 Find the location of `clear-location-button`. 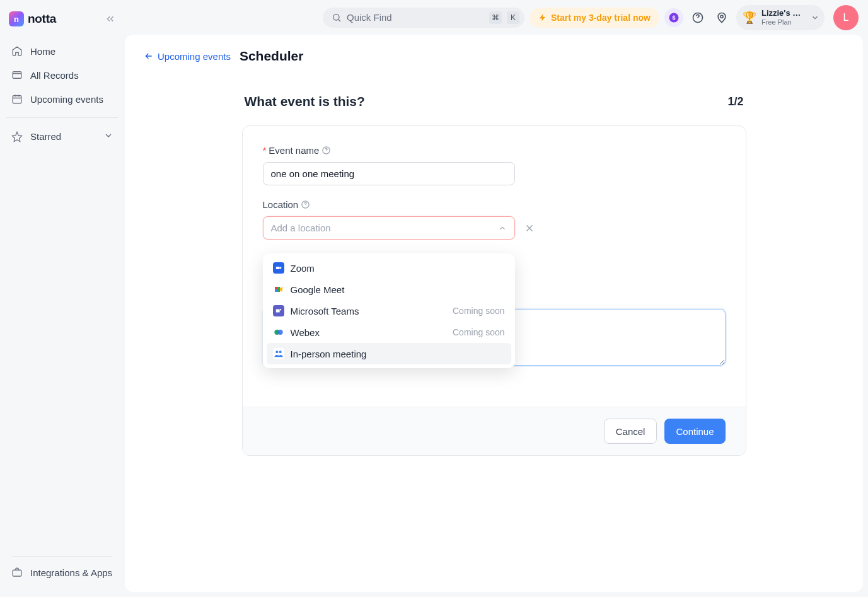

clear-location-button is located at coordinates (529, 228).